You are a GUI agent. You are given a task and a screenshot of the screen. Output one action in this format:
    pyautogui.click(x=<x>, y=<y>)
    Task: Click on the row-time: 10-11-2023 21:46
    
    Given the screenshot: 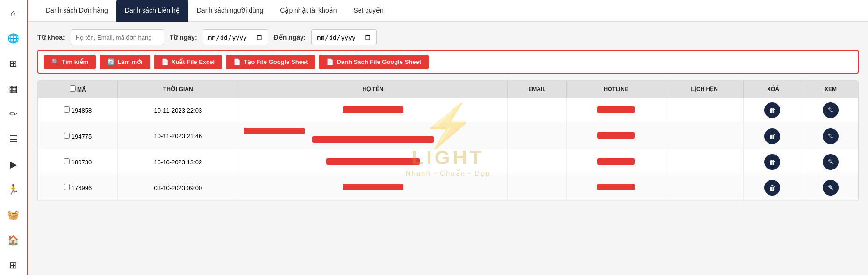 What is the action you would take?
    pyautogui.click(x=178, y=136)
    